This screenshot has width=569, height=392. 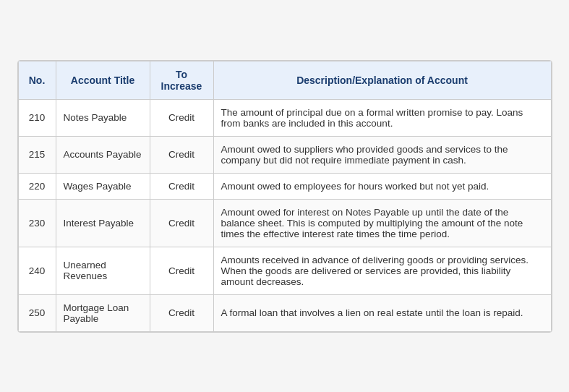 What do you see at coordinates (103, 117) in the screenshot?
I see `cell-account-title: Notes Payable` at bounding box center [103, 117].